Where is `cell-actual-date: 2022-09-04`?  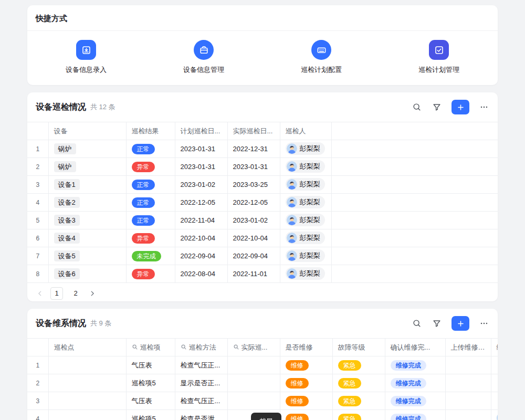
cell-actual-date: 2022-09-04 is located at coordinates (254, 256).